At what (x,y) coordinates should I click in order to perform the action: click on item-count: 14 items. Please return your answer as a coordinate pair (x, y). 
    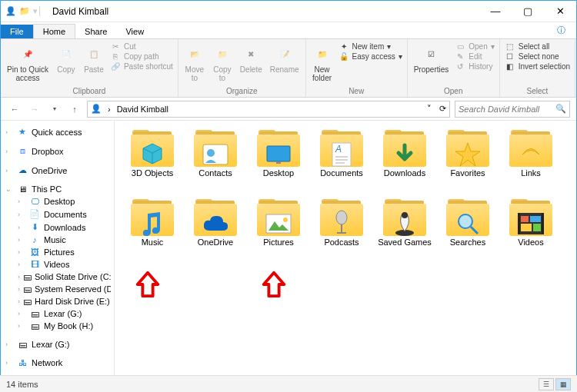
    Looking at the image, I should click on (22, 384).